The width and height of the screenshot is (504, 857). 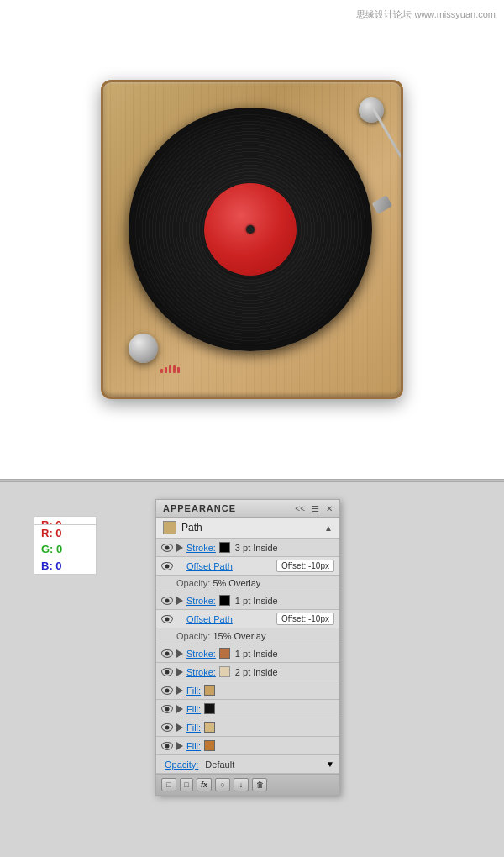 What do you see at coordinates (248, 583) in the screenshot?
I see `appearance-row-opacity-1: Opacity: 5% Overlay` at bounding box center [248, 583].